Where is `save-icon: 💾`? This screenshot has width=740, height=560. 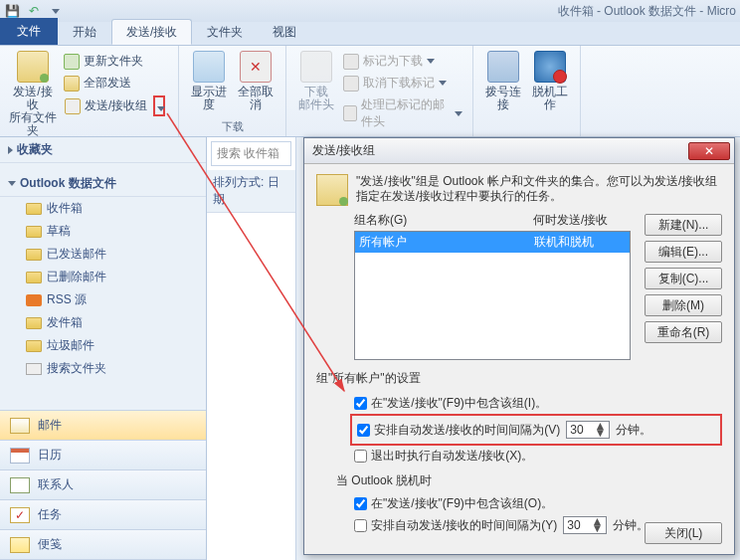 save-icon: 💾 is located at coordinates (12, 11).